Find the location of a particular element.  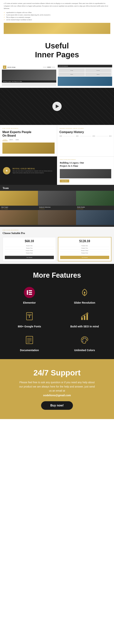

interior-design-card: E interior design Building A Legacy. One… is located at coordinates (29, 76).